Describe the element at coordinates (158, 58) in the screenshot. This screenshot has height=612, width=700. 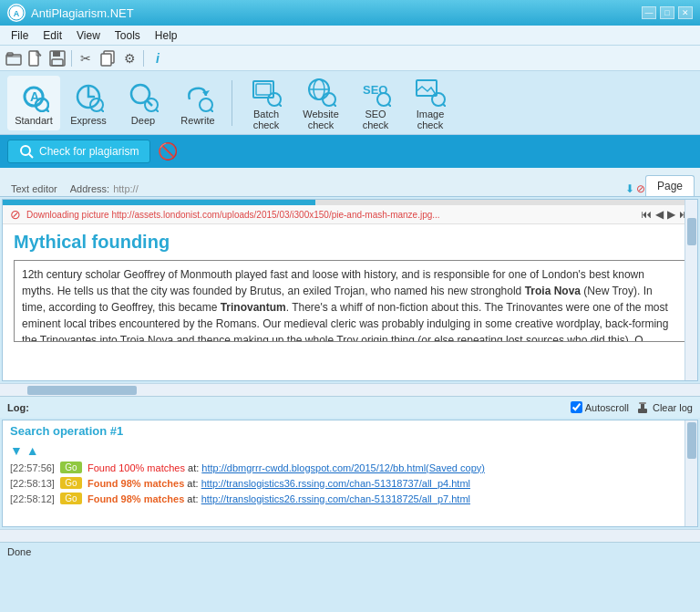
I see `info-button: i` at that location.